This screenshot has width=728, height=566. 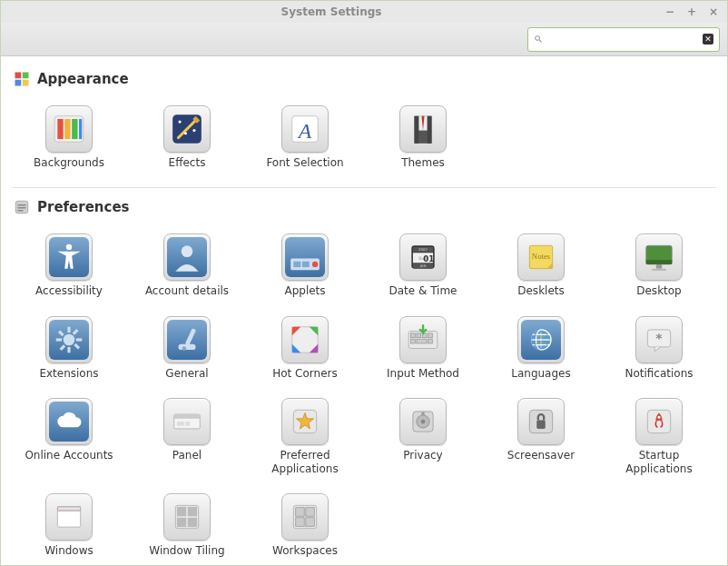 What do you see at coordinates (305, 129) in the screenshot?
I see `fonts-icon: A` at bounding box center [305, 129].